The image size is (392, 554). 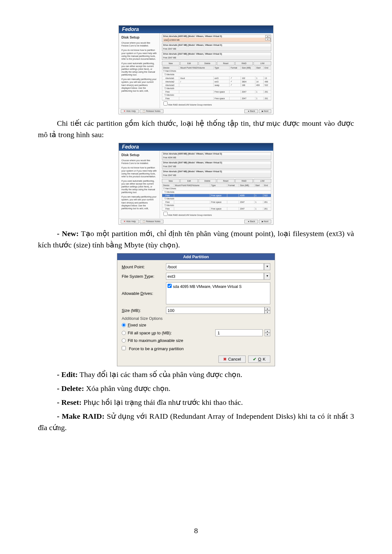 What do you see at coordinates (217, 78) in the screenshot?
I see `table-row: /dev/sda1/bootext3✓102113` at bounding box center [217, 78].